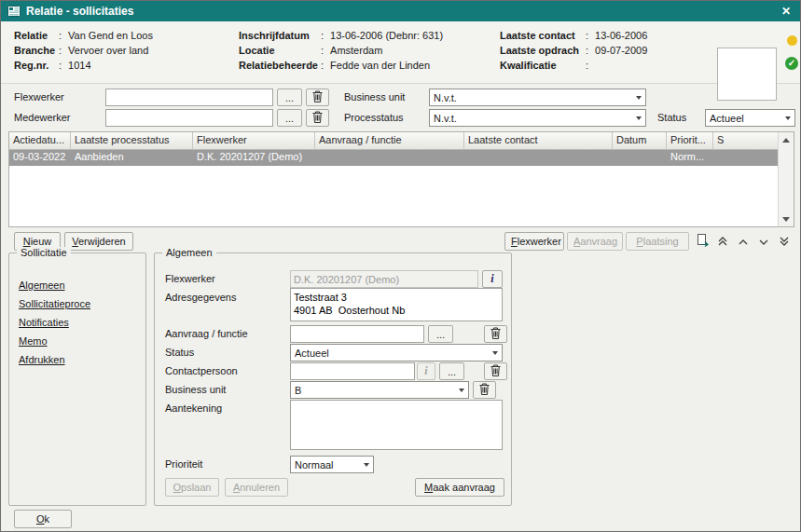  Describe the element at coordinates (396, 305) in the screenshot. I see `form-adres-textarea: Teststraat 3 4901 AB Oosterhout Nb` at that location.